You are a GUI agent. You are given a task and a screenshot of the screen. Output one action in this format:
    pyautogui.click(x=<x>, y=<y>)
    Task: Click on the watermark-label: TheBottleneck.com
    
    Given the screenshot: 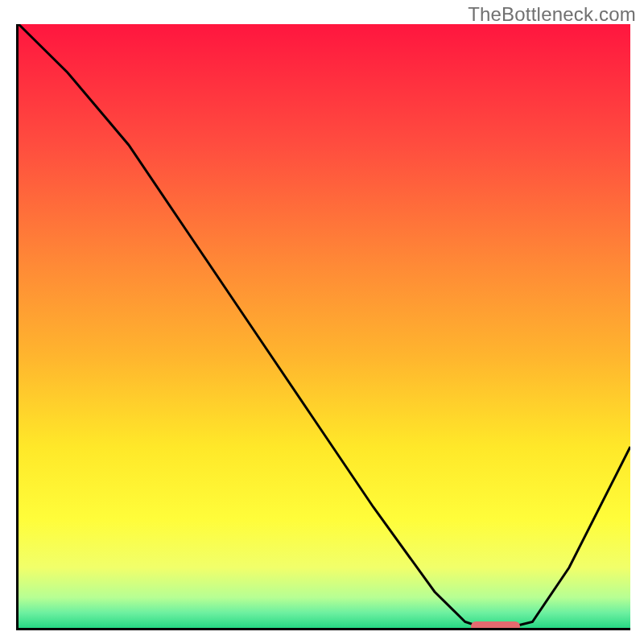 What is the action you would take?
    pyautogui.click(x=552, y=14)
    